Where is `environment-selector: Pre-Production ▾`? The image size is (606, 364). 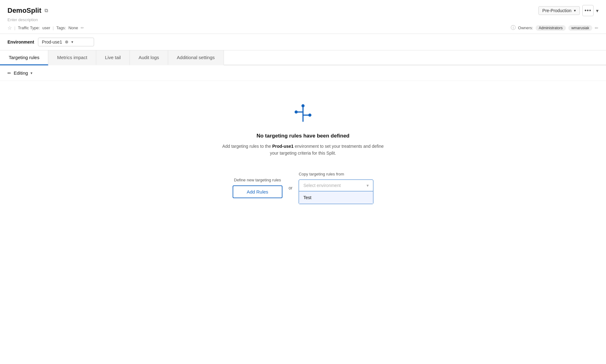
environment-selector: Pre-Production ▾ is located at coordinates (559, 11).